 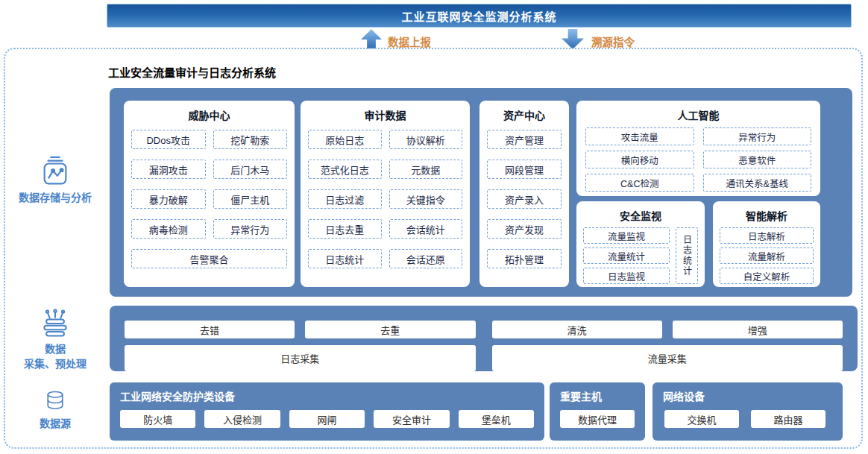 What do you see at coordinates (192, 72) in the screenshot?
I see `system-title: 工业安全流量审计与日志分析系统` at bounding box center [192, 72].